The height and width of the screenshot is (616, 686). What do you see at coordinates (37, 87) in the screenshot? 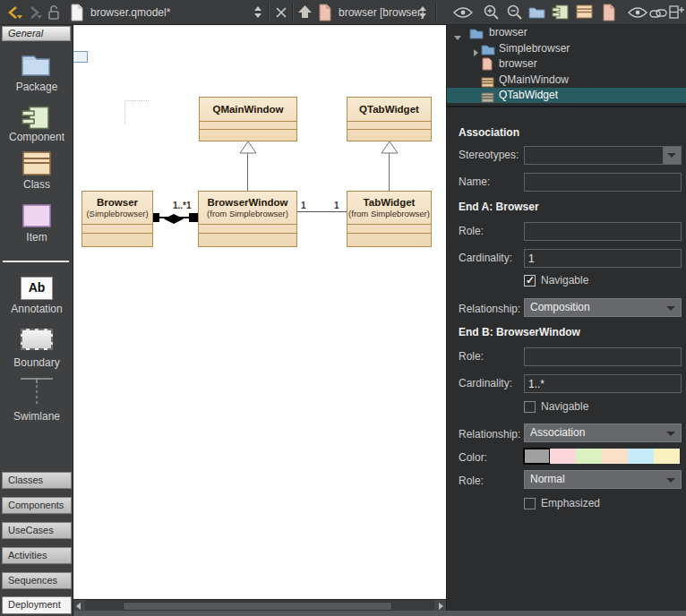
I see `palette-tool-package: Package` at bounding box center [37, 87].